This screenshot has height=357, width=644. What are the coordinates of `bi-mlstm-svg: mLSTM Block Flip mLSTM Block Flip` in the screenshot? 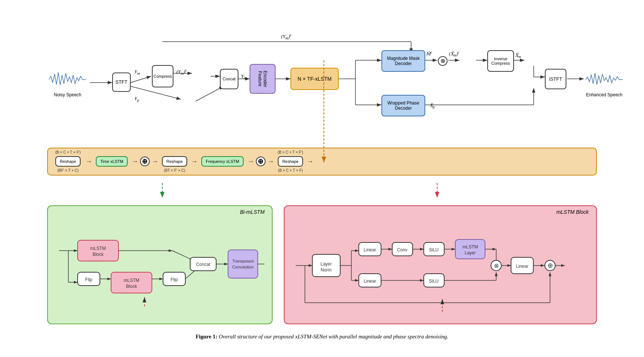 It's located at (160, 266).